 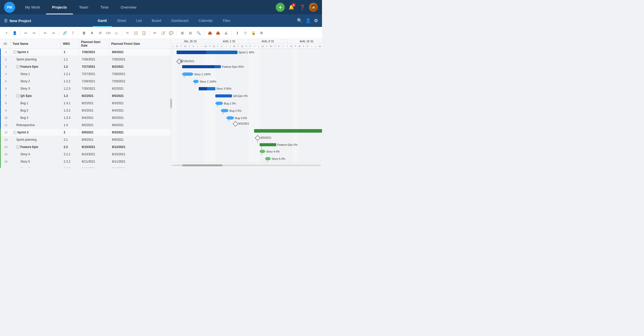 What do you see at coordinates (86, 162) in the screenshot?
I see `table-row: 16 Story 5 2.2.2 8/11/2021 8/11/2021` at bounding box center [86, 162].